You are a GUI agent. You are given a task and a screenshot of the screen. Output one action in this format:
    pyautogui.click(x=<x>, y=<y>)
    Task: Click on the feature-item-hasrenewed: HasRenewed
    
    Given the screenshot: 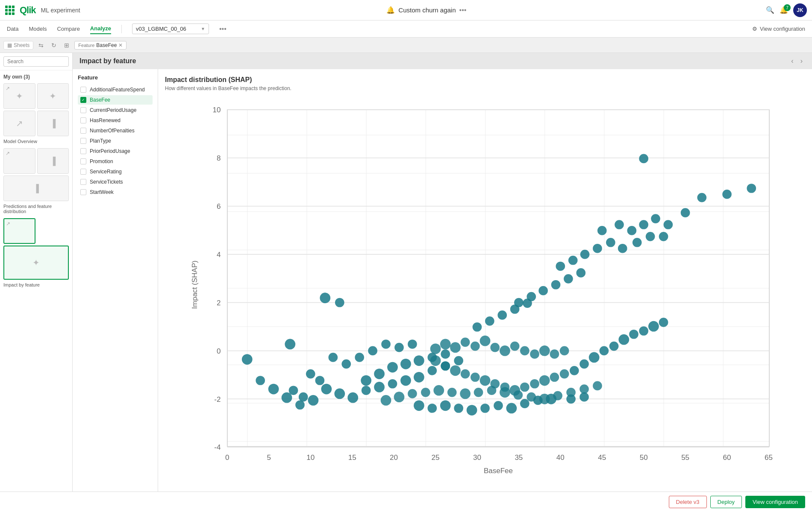 What is the action you would take?
    pyautogui.click(x=115, y=120)
    